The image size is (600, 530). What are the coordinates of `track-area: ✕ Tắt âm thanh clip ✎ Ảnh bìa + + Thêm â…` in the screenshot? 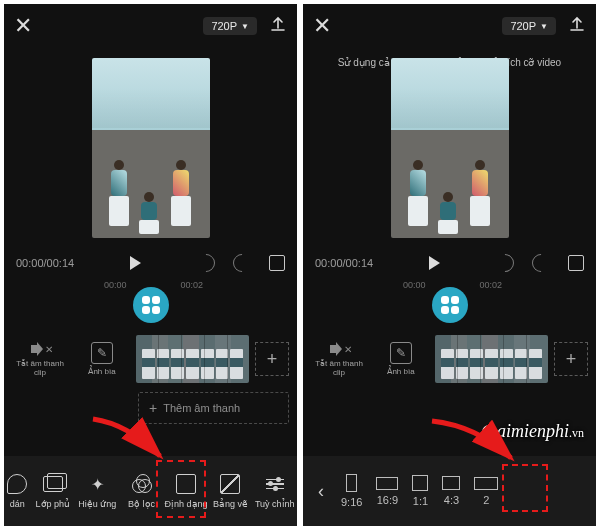 It's located at (150, 381).